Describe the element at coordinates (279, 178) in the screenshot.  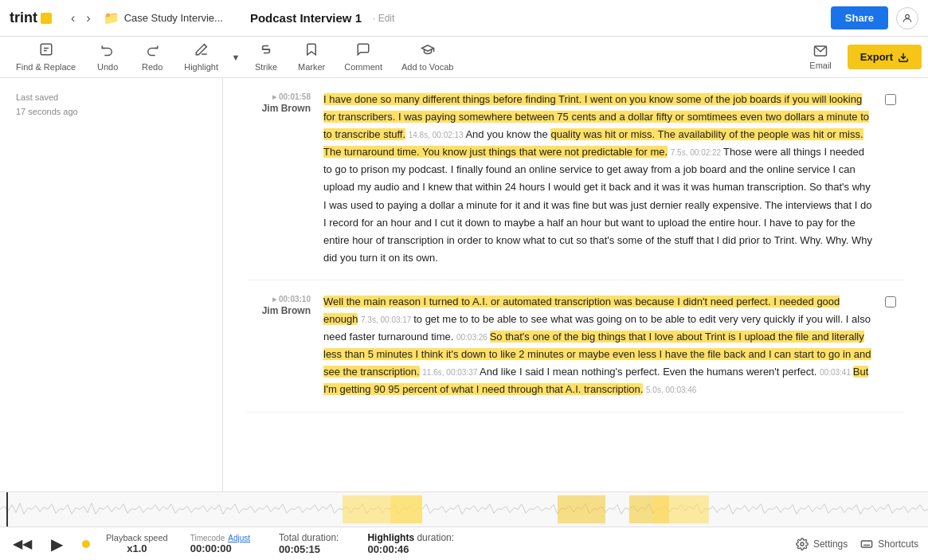
I see `speaker-1: ▸ 00:01:58 Jim Brown` at that location.